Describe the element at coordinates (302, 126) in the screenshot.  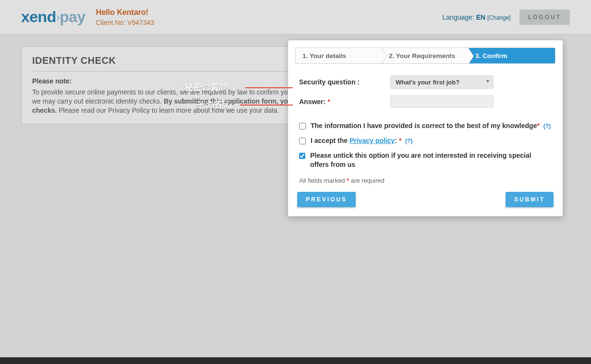
I see `confirm-info-checkbox` at that location.